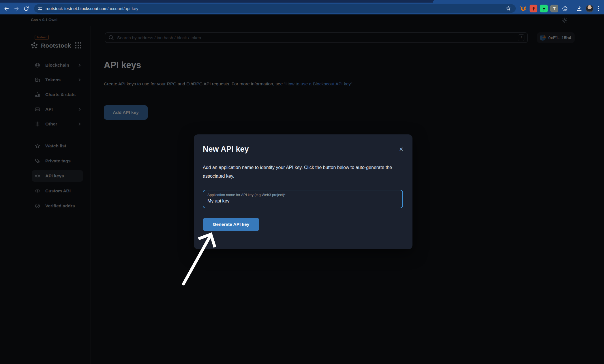 This screenshot has height=364, width=604. I want to click on extensions-row: T, so click(560, 9).